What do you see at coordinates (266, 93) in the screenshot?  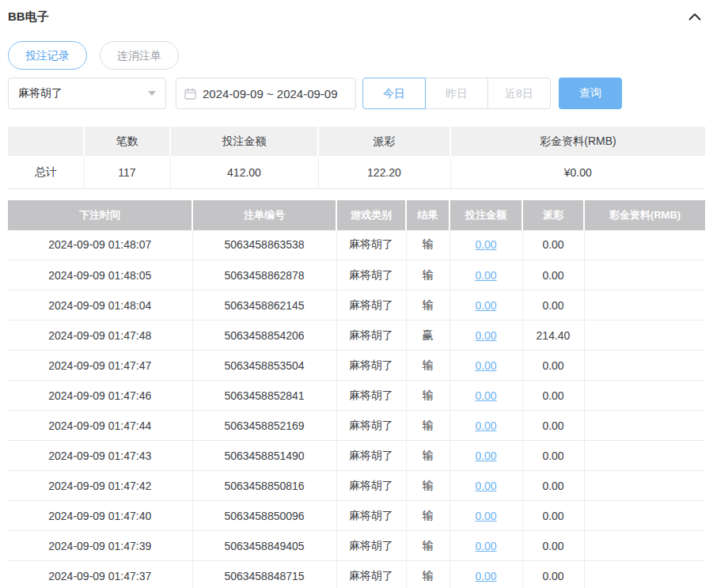 I see `date-range-input: 2024-09-09 ~ 2024-09-09` at bounding box center [266, 93].